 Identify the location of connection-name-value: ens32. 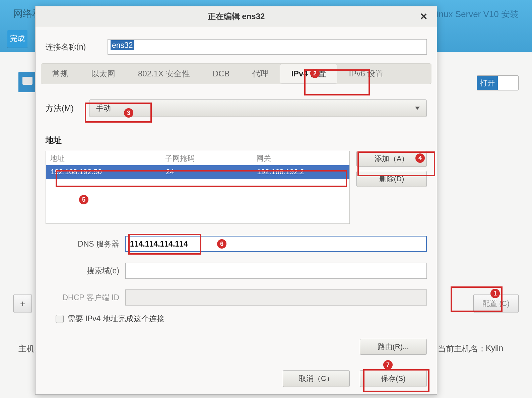
(123, 45).